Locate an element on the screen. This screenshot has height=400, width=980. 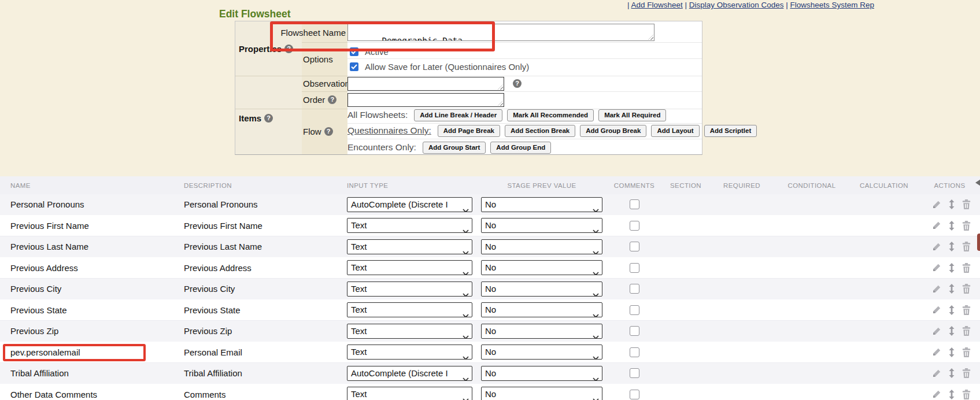
allow-save-checkbox is located at coordinates (354, 67).